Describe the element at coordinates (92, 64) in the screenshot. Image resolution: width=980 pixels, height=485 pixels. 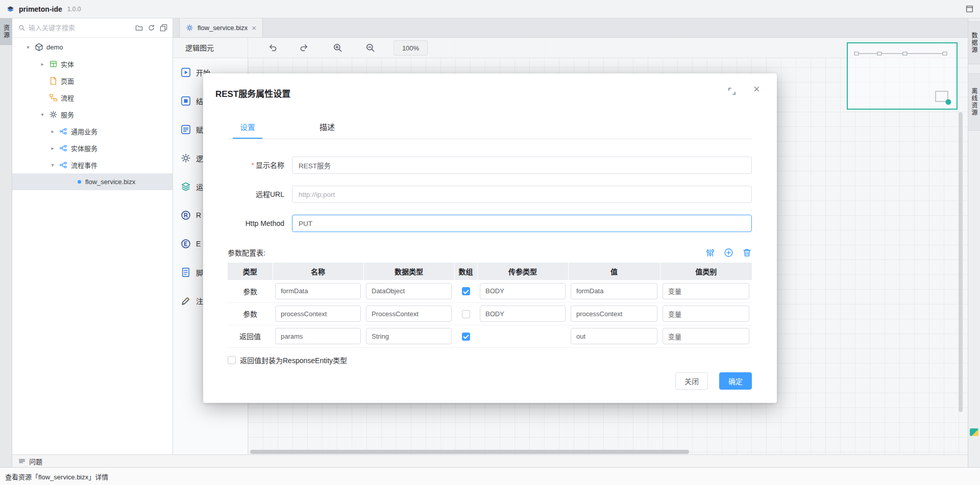
I see `tree-item-entity: ▸ 实体` at that location.